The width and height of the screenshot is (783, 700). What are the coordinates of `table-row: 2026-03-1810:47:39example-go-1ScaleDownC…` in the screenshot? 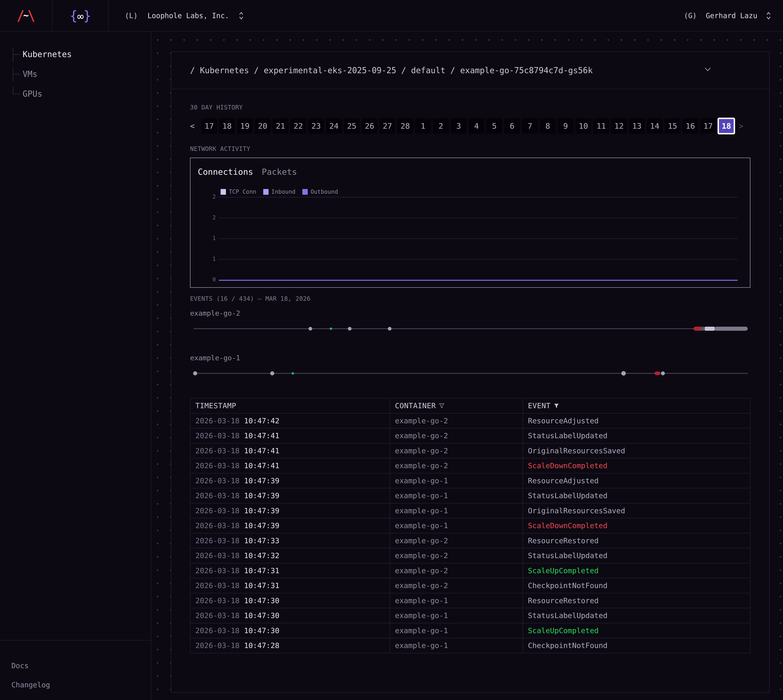 It's located at (470, 525).